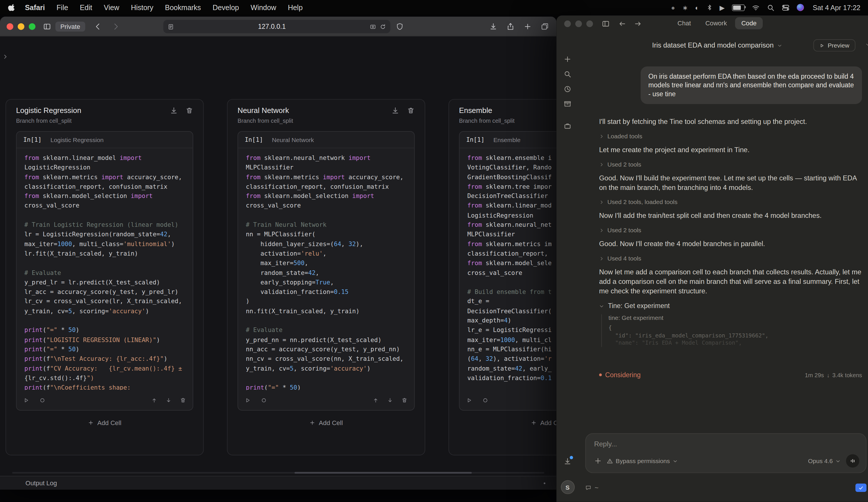 The height and width of the screenshot is (502, 868). I want to click on search-button, so click(568, 74).